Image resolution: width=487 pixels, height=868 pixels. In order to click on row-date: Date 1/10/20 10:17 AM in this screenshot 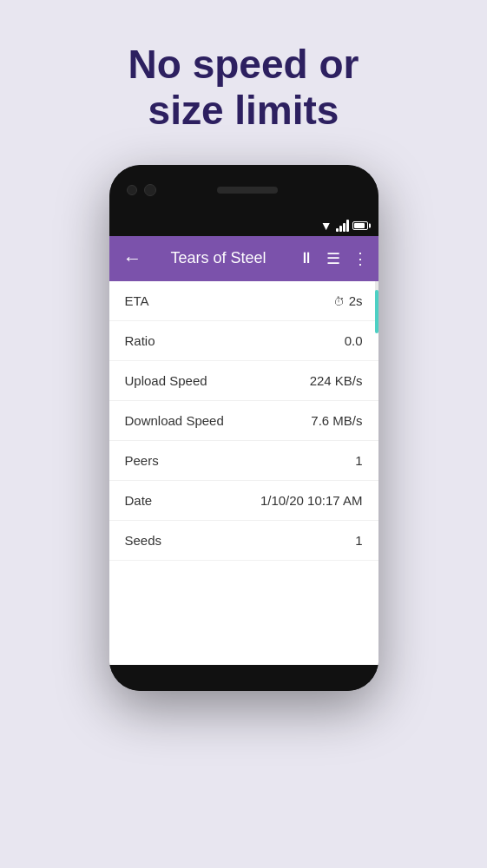, I will do `click(244, 501)`.